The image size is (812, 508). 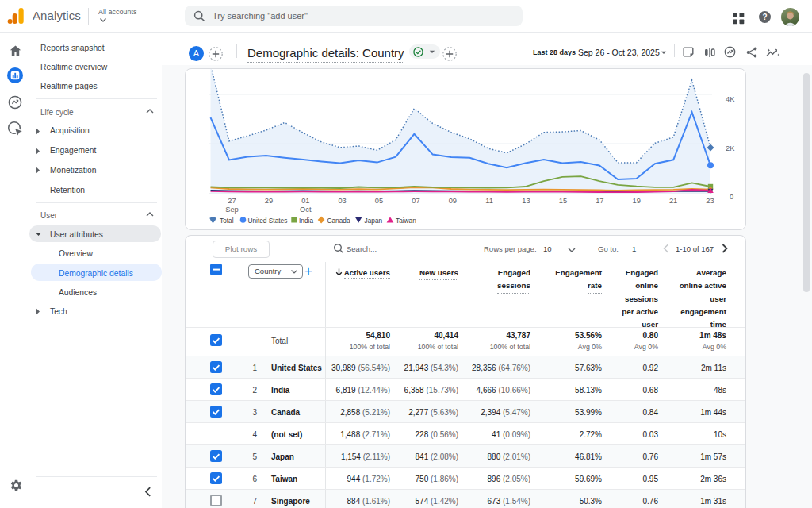 What do you see at coordinates (416, 201) in the screenshot?
I see `svg-text: 07` at bounding box center [416, 201].